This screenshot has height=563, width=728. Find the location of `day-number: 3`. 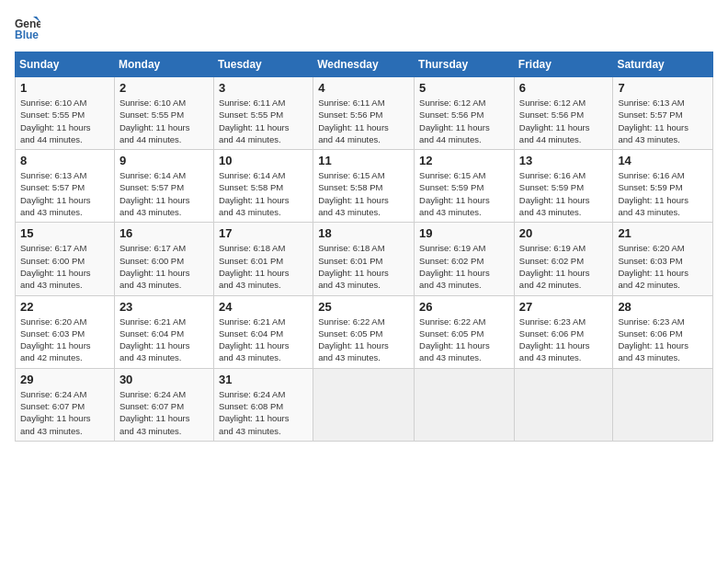

day-number: 3 is located at coordinates (263, 88).